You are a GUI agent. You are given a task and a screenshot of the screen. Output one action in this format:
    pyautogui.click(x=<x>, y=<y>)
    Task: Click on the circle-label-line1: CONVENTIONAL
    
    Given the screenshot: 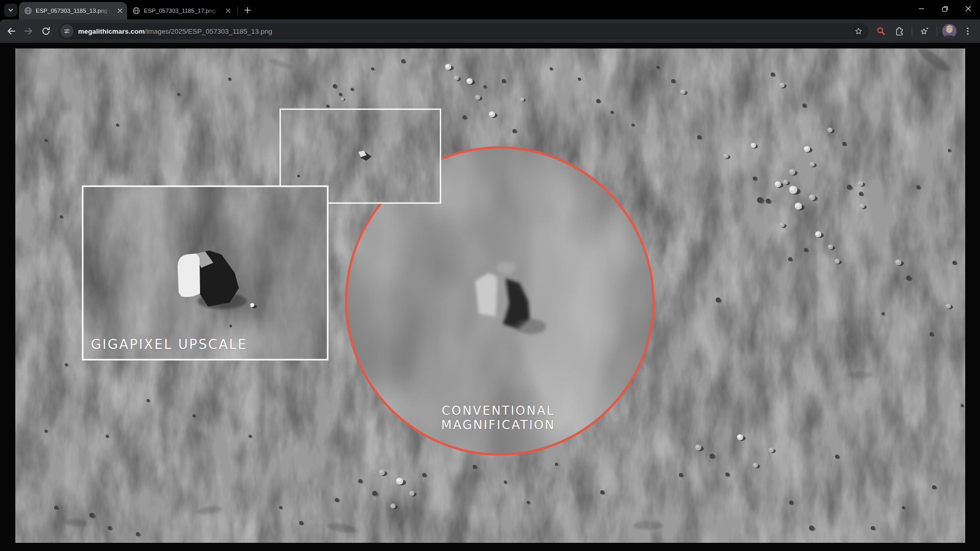 What is the action you would take?
    pyautogui.click(x=498, y=411)
    